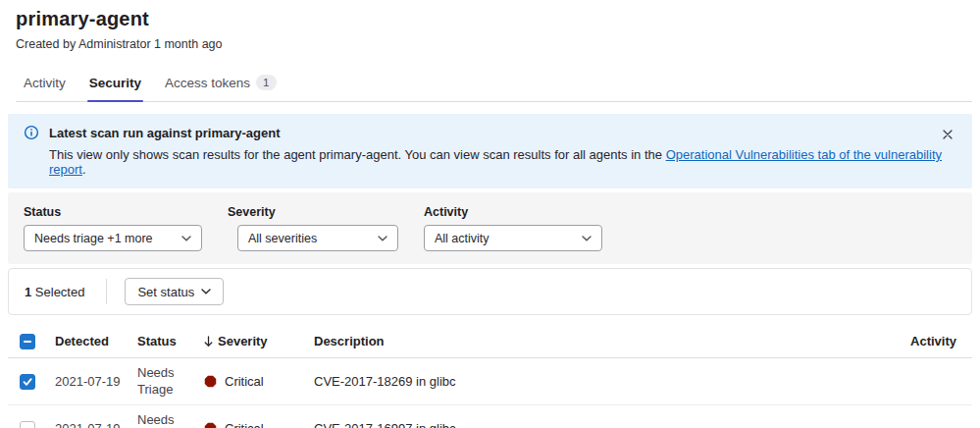  Describe the element at coordinates (313, 228) in the screenshot. I see `filter-severity: Severity All severities` at that location.